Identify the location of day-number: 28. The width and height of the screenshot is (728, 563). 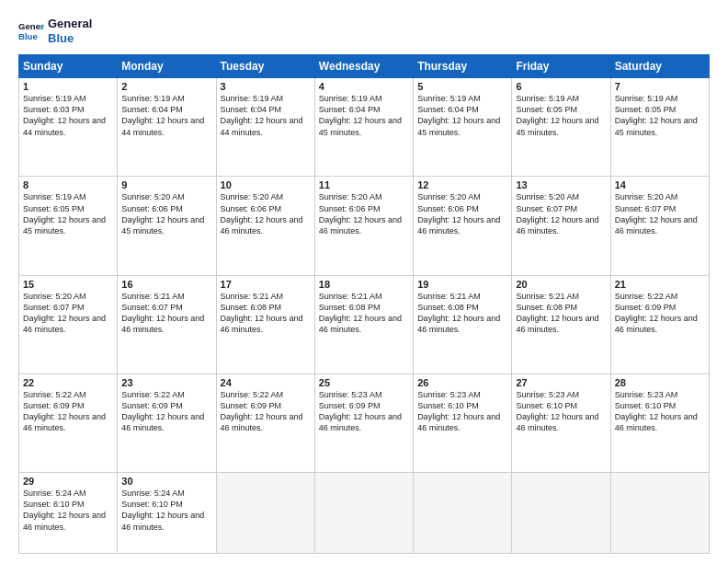
(660, 383).